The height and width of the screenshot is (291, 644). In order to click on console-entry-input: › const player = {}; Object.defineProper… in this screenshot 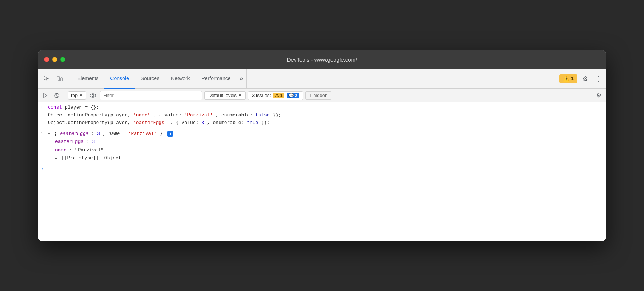, I will do `click(322, 115)`.